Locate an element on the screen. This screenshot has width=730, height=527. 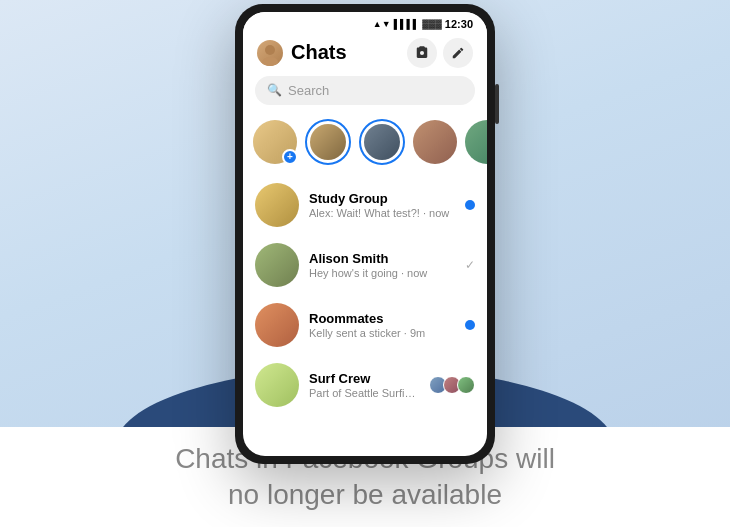
chat-info-roommates: Roommates Kelly sent a sticker · 9m is located at coordinates (382, 325).